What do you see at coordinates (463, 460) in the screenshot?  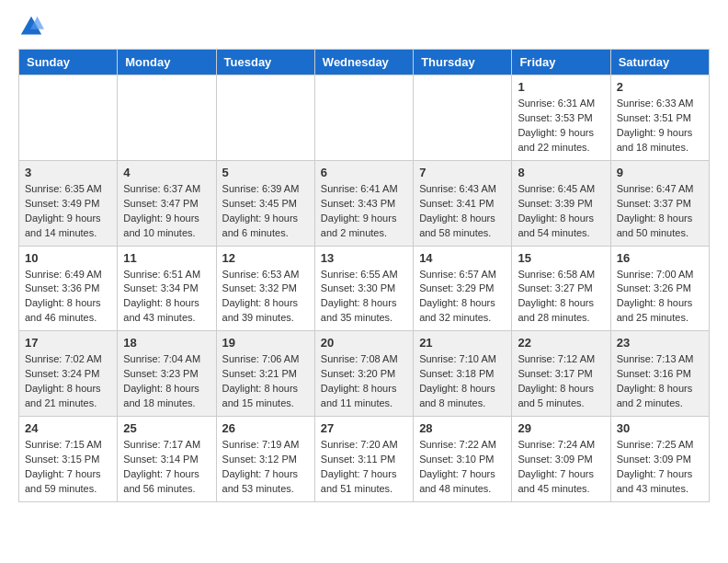 I see `calendar-cell: 28Sunrise: 7:22 AM Sunset: 3:10 PM Dayli…` at bounding box center [463, 460].